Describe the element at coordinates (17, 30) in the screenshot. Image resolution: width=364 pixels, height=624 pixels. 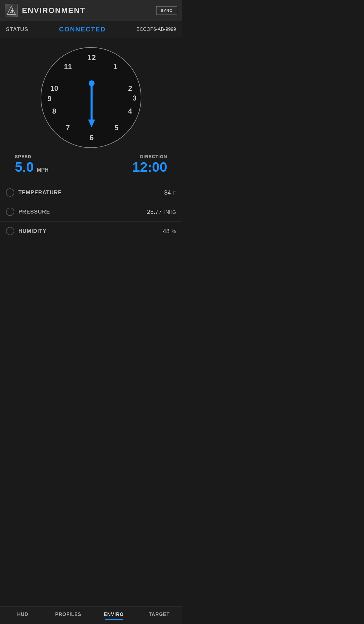
I see `status-label: STATUS` at that location.